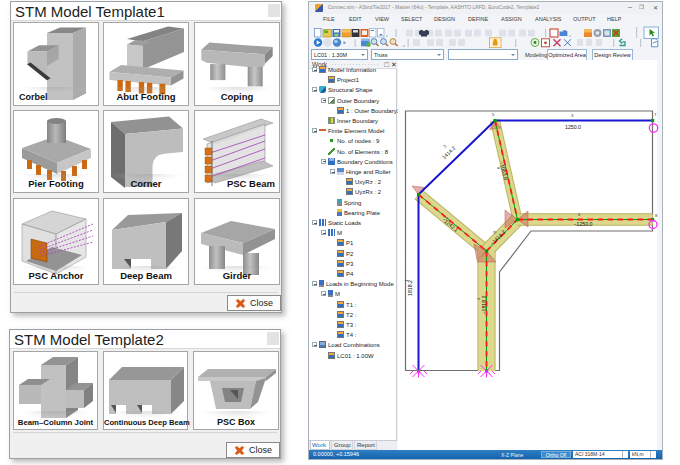 This screenshot has width=680, height=465. Describe the element at coordinates (494, 114) in the screenshot. I see `svg-text: 5` at that location.